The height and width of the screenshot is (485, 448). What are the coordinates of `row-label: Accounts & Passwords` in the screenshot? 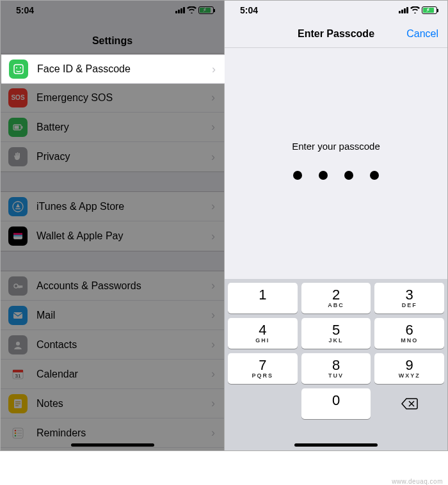 It's located at (119, 286).